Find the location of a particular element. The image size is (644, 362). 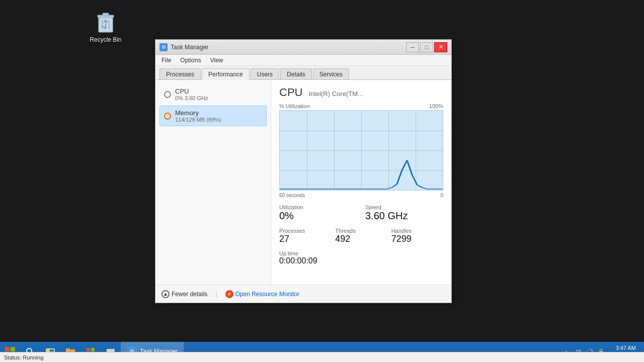

window-icon: ⚙ is located at coordinates (164, 47).